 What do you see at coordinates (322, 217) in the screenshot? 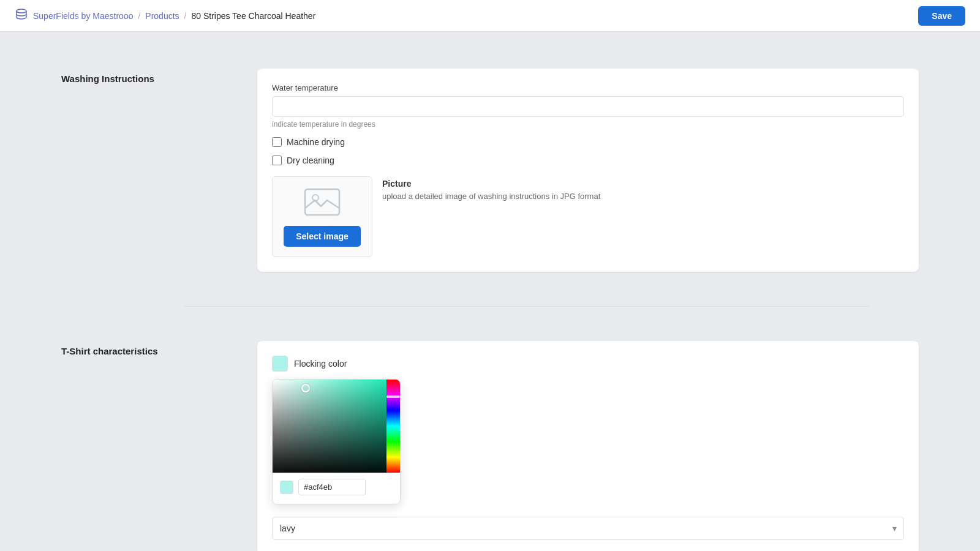
I see `image-preview-box: Select image` at bounding box center [322, 217].